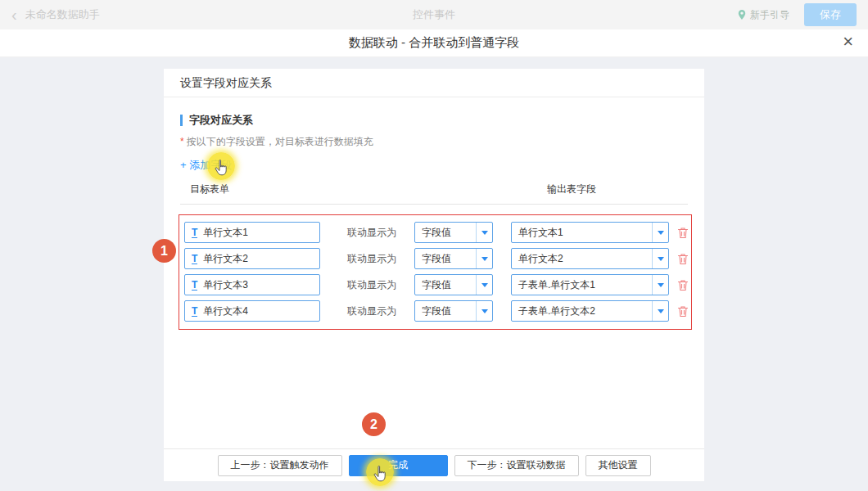 This screenshot has width=868, height=491. What do you see at coordinates (182, 142) in the screenshot?
I see `required-mark: *` at bounding box center [182, 142].